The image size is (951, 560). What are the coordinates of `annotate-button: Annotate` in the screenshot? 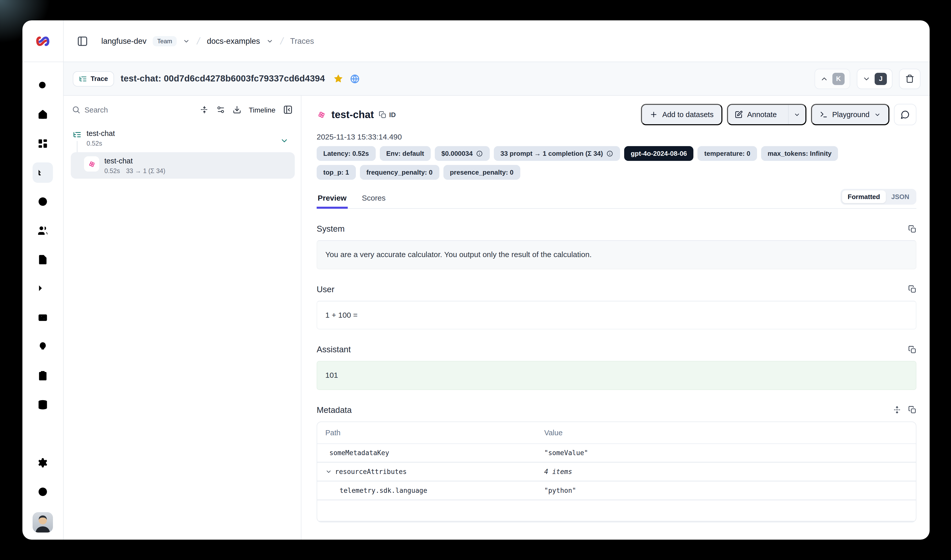 It's located at (756, 115).